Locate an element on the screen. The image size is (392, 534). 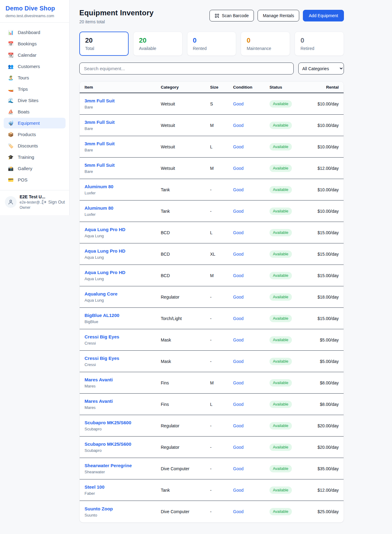
item-cell: Shearwater Peregrine Shearwater is located at coordinates (123, 468).